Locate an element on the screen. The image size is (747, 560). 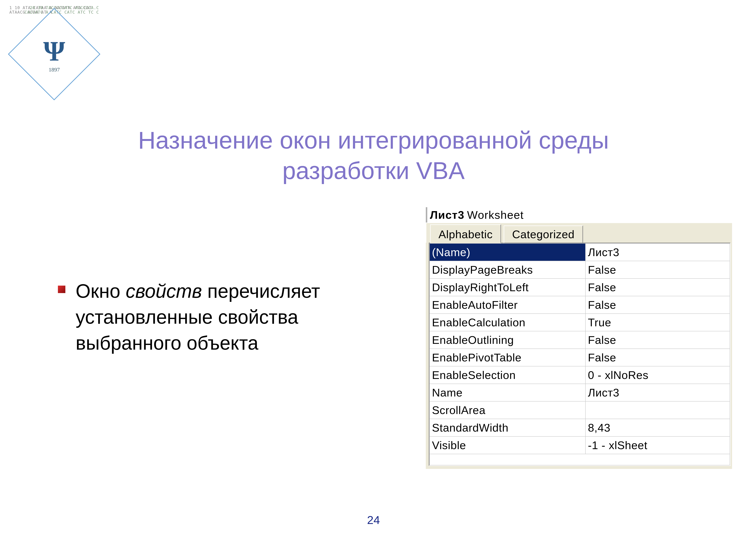
slide-title-line2: разработки VBA is located at coordinates (374, 171).